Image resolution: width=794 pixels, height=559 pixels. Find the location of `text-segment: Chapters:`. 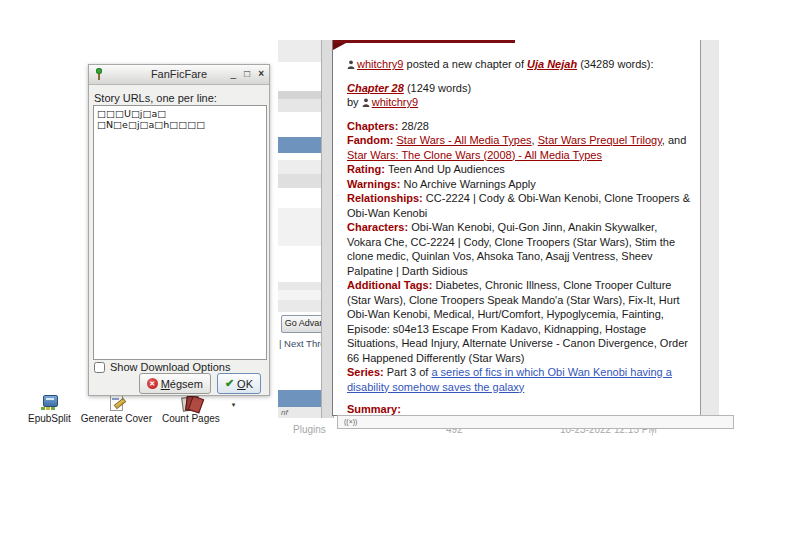

text-segment: Chapters: is located at coordinates (374, 126).